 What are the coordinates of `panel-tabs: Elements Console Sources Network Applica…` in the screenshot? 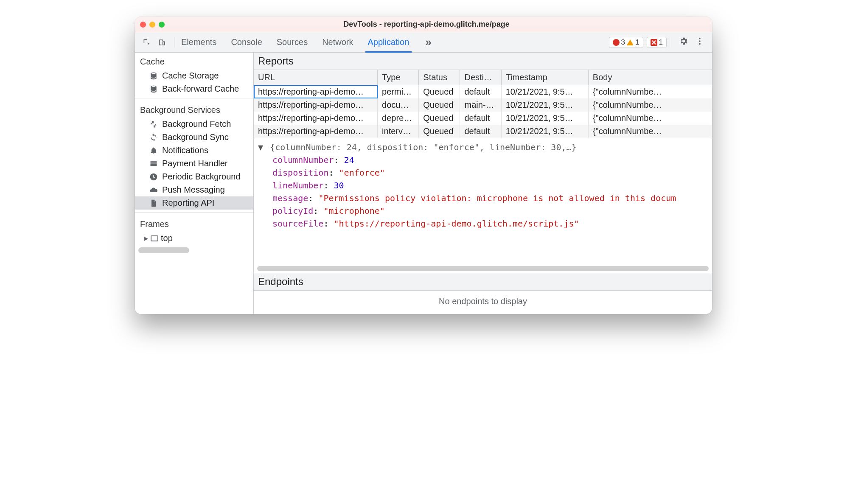 It's located at (307, 42).